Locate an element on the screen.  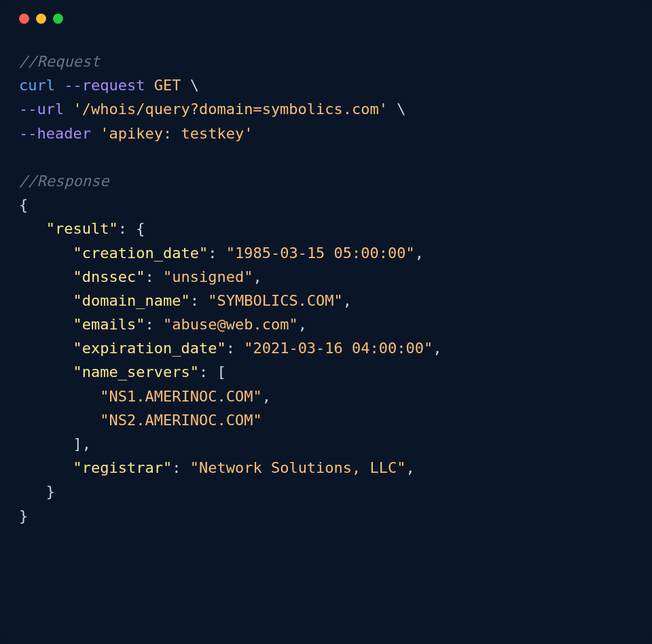
expiration-date-key: "expiration_date" is located at coordinates (149, 348).